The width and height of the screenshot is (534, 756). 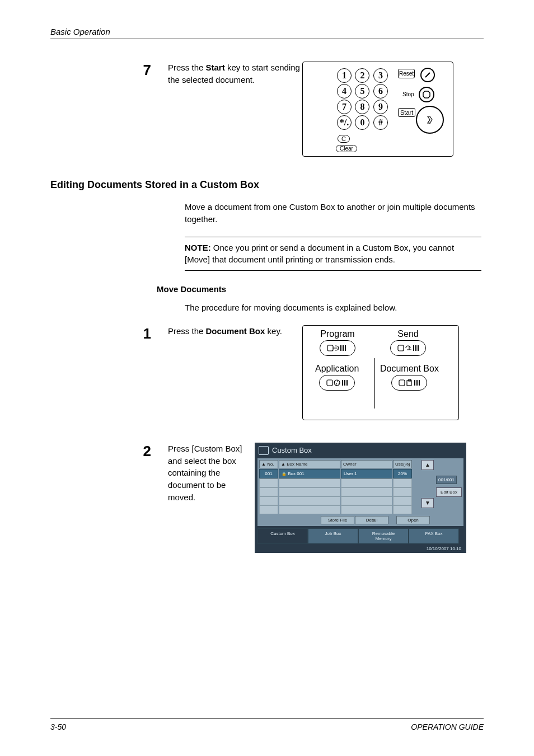 What do you see at coordinates (428, 503) in the screenshot?
I see `scroll-down-button: ▼` at bounding box center [428, 503].